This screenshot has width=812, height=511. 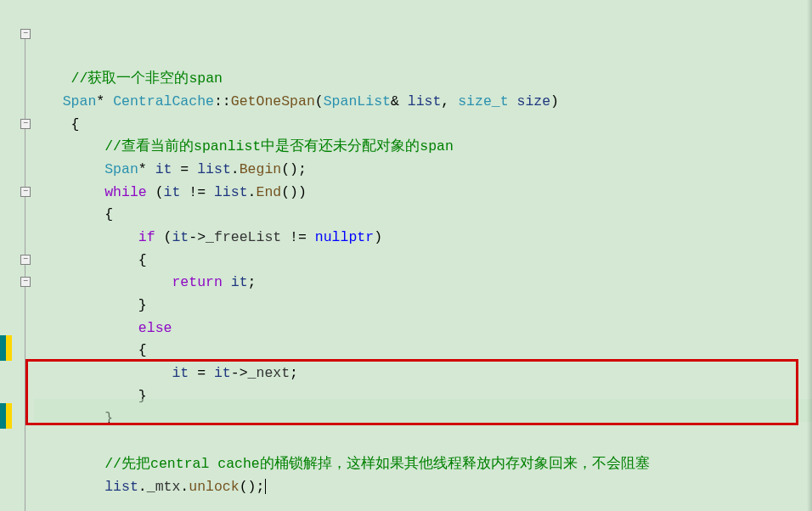 I want to click on code-line: return it;, so click(x=425, y=284).